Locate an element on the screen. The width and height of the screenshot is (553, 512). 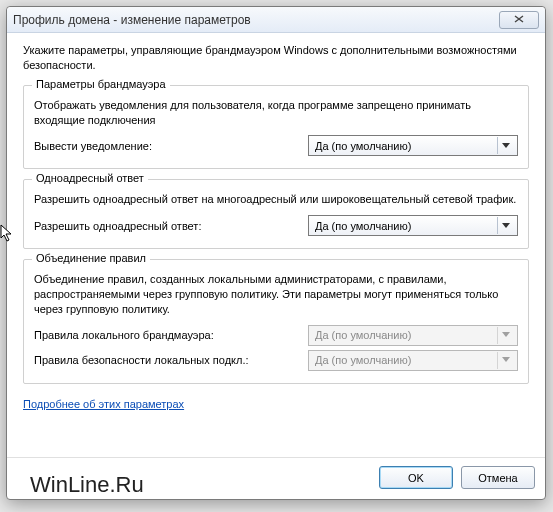
dropdown-local-firewall-rules: Да (по умолчанию) is located at coordinates (413, 336).